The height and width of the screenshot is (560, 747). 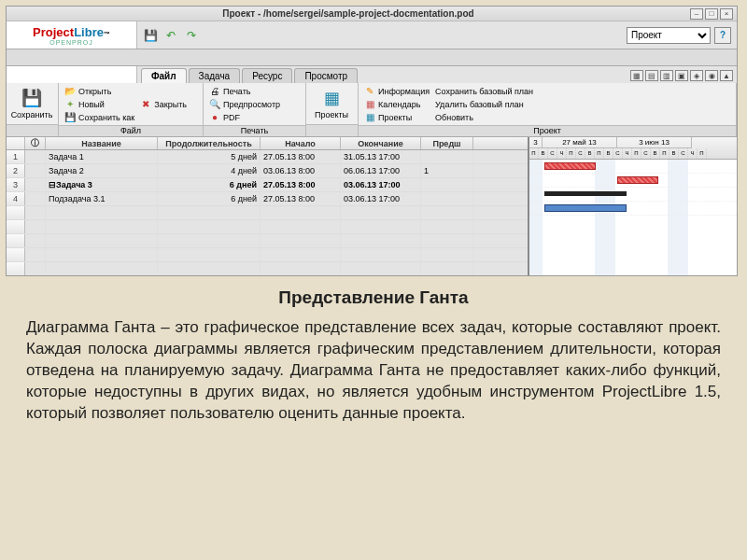 What do you see at coordinates (150, 35) in the screenshot?
I see `save-icon: 💾` at bounding box center [150, 35].